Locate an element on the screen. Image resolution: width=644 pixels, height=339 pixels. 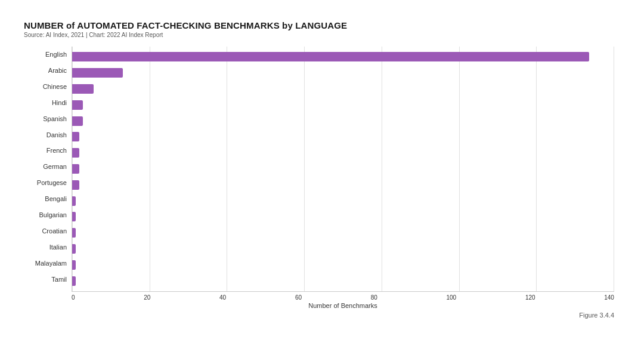
x-tick: 40 is located at coordinates (223, 297).